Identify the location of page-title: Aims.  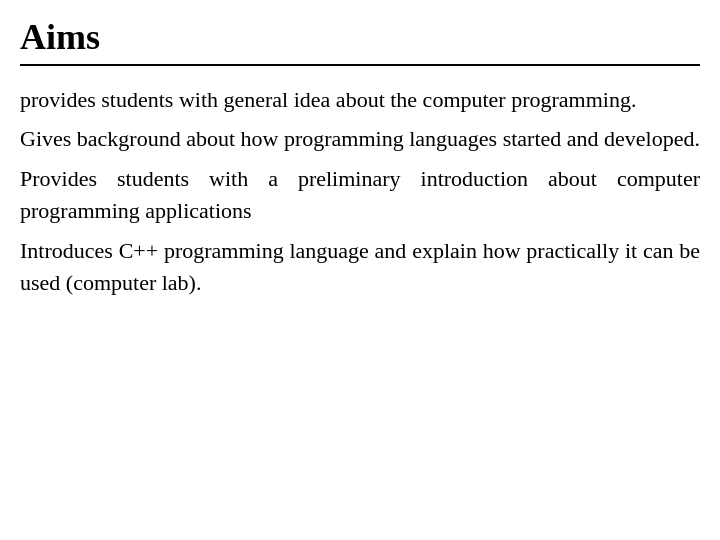
(360, 38).